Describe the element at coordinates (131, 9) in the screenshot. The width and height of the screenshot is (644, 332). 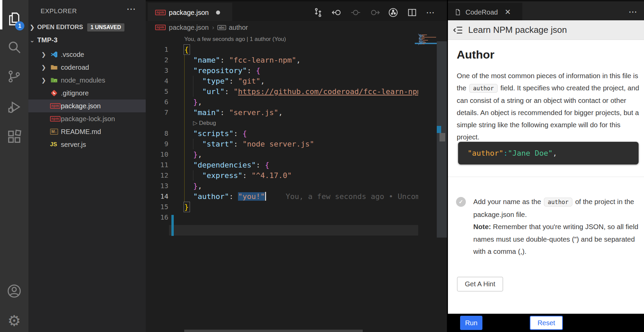
I see `explorer-more-actions-icon: ⋯` at that location.